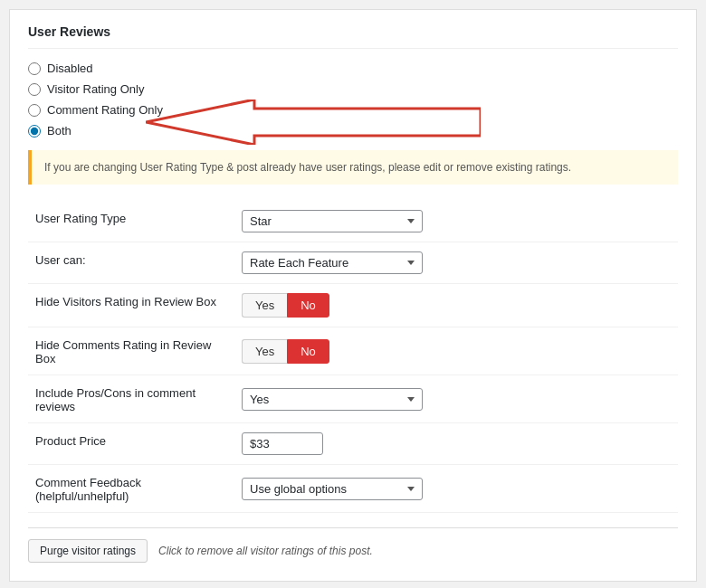 The width and height of the screenshot is (706, 588). I want to click on table-row: User can:Rate Each FeatureRate OverallBo…, so click(353, 263).